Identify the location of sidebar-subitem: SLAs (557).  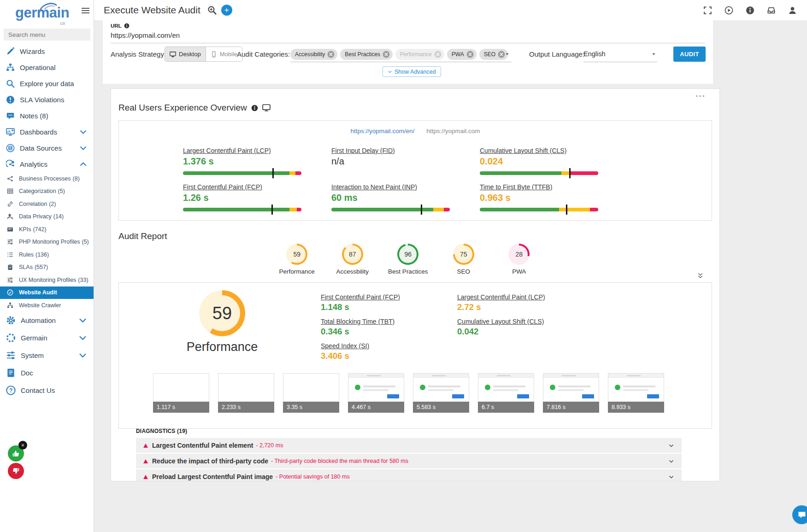
(47, 268).